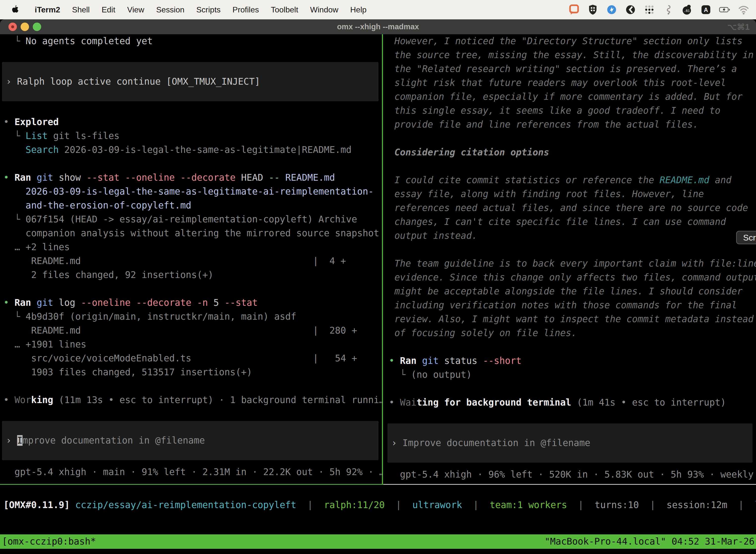  What do you see at coordinates (739, 27) in the screenshot?
I see `window-shortcut: ⌥⌘1` at bounding box center [739, 27].